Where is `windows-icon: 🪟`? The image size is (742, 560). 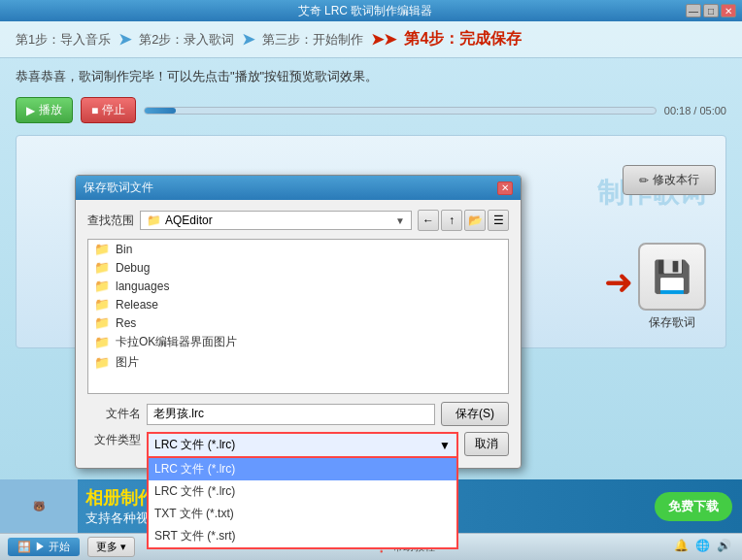 windows-icon: 🪟 is located at coordinates (24, 547).